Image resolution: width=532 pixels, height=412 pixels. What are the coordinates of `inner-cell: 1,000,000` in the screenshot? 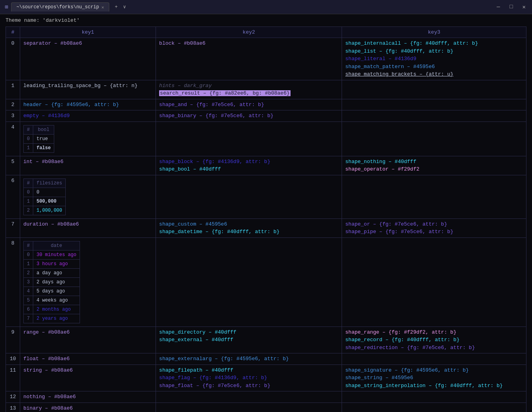 It's located at (49, 211).